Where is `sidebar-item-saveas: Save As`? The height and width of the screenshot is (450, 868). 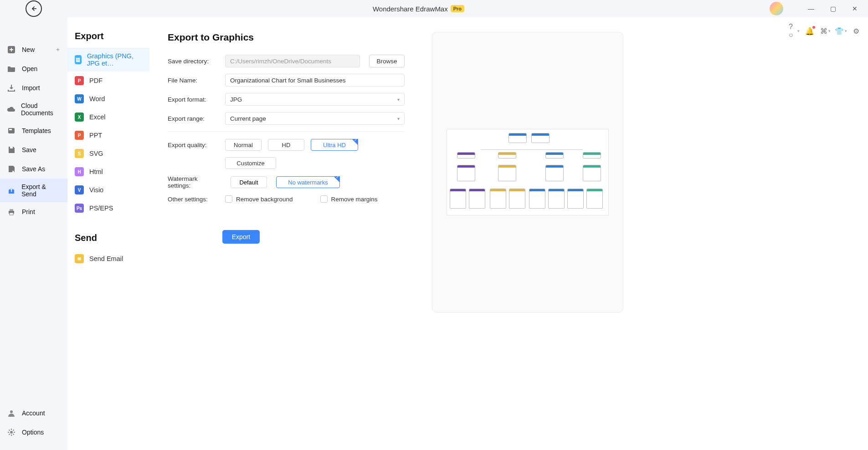
sidebar-item-saveas: Save As is located at coordinates (34, 169).